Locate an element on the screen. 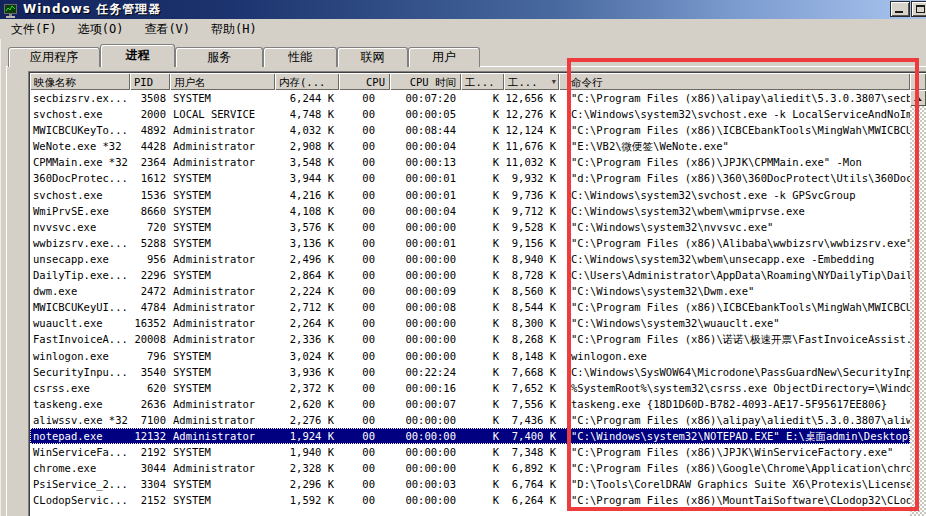  process-row: CPMMain.exe *322364Administrator3,548 K0… is located at coordinates (470, 162).